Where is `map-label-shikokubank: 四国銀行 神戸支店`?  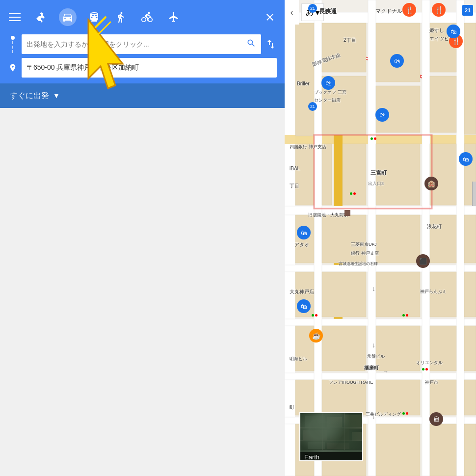 map-label-shikokubank: 四国銀行 神戸支店 is located at coordinates (308, 147).